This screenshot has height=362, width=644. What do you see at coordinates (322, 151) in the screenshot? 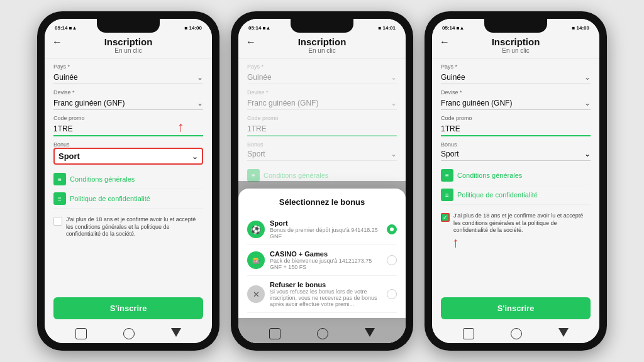
I see `bonus-field-2: Bonus Sport ⌄` at bounding box center [322, 151].